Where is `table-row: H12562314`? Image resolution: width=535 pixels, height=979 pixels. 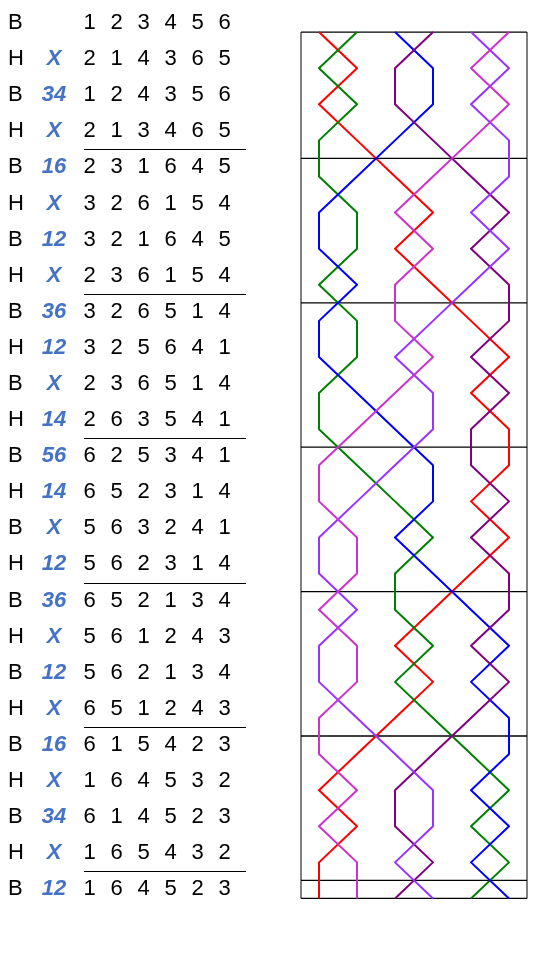
table-row: H12562314 is located at coordinates (123, 563).